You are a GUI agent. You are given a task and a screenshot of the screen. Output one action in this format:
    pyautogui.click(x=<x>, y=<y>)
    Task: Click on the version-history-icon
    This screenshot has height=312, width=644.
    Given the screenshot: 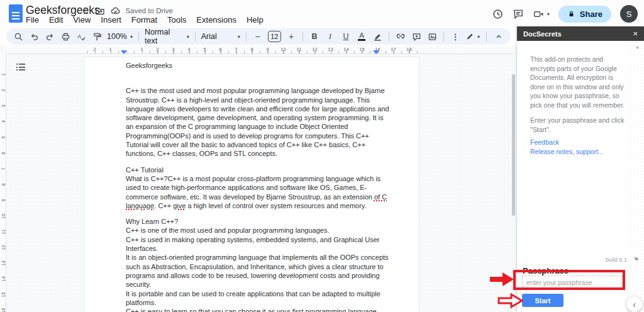 What is the action you would take?
    pyautogui.click(x=498, y=14)
    